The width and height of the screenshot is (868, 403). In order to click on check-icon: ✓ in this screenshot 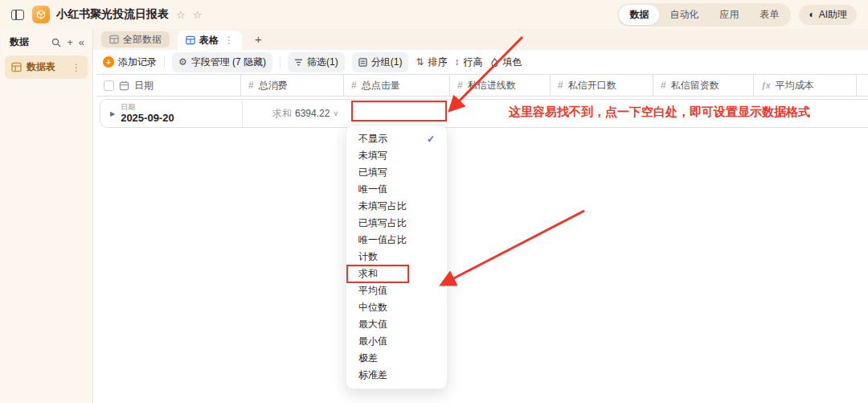, I will do `click(431, 139)`.